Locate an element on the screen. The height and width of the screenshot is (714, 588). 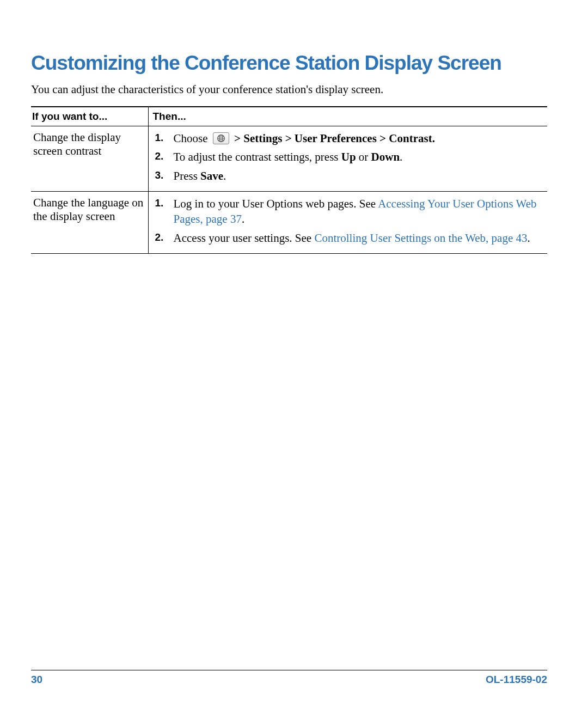
list-item: Access your user settings. See Controlli… is located at coordinates (348, 238).